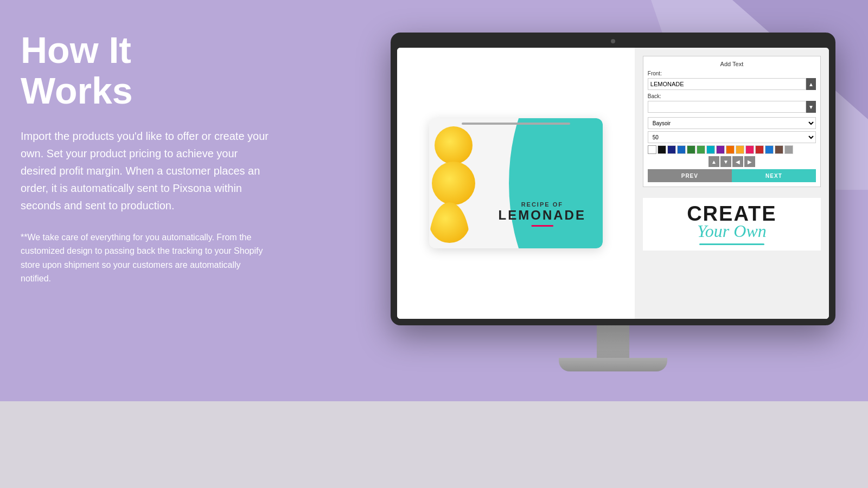 The image size is (868, 488). What do you see at coordinates (730, 150) in the screenshot?
I see `color-orange` at bounding box center [730, 150].